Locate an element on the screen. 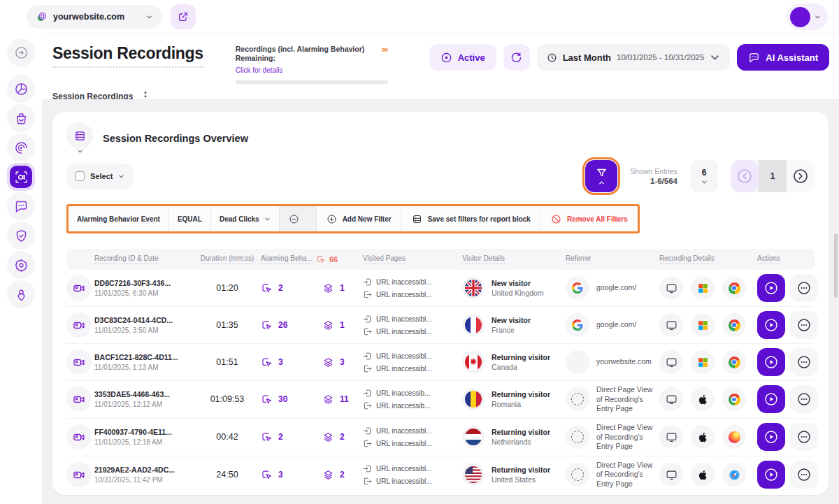 This screenshot has width=839, height=504. table-row: 3353DAE5-4466-463... 11/01/2025, 12:12 A… is located at coordinates (440, 400).